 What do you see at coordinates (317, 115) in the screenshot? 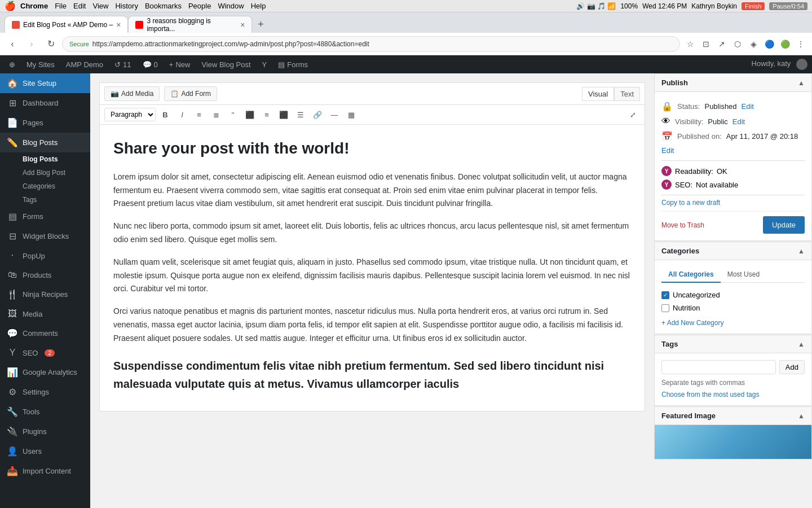
I see `link-button: 🔗` at bounding box center [317, 115].